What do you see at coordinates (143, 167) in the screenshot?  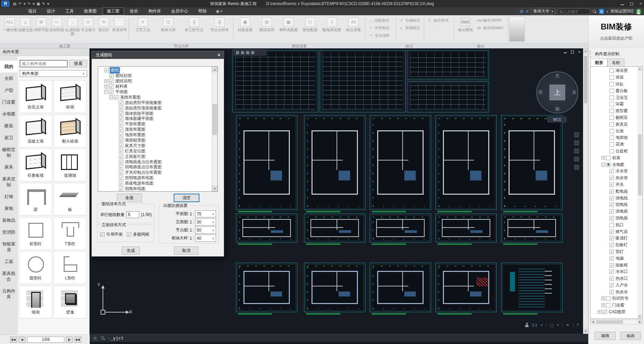 I see `tree-item-label: 弱电插座点位布置图` at bounding box center [143, 167].